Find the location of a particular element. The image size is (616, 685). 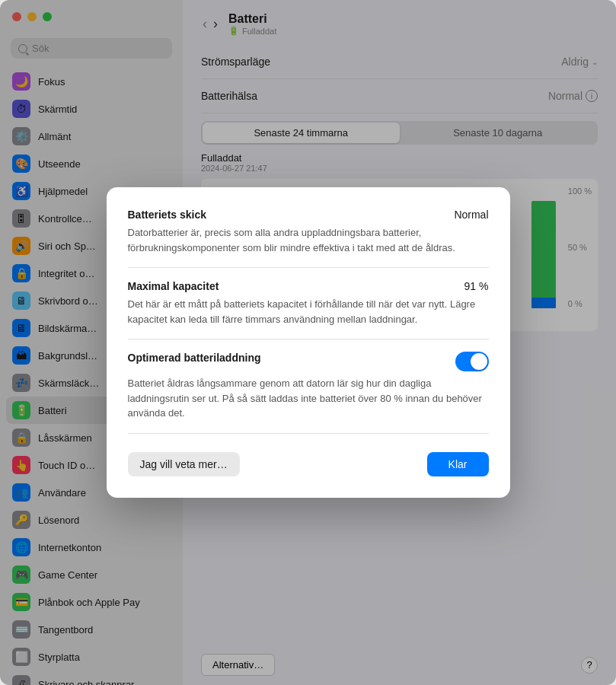

optimerad-laddning-title: Optimerad batteriladdning is located at coordinates (195, 358).